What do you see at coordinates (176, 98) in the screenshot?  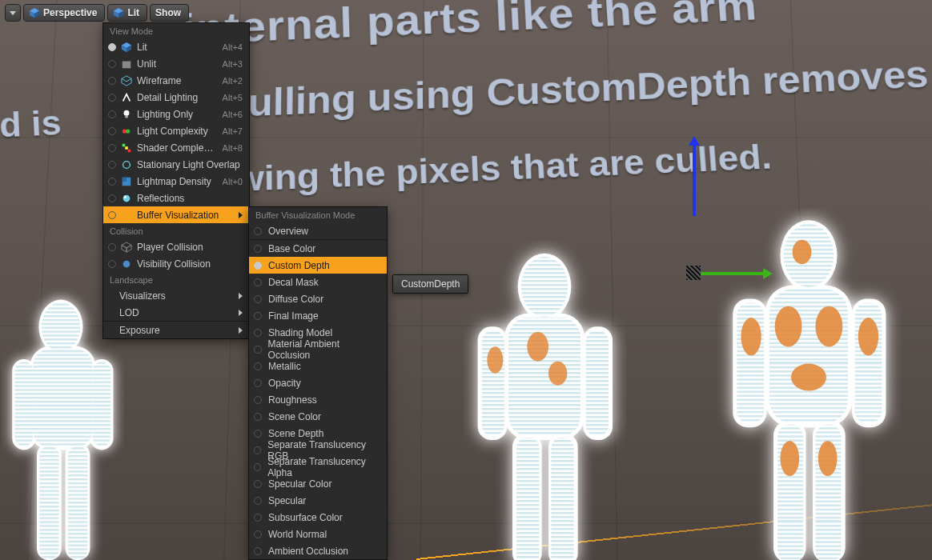 I see `menu-item-detail-lighting: Detail LightingAlt+5` at bounding box center [176, 98].